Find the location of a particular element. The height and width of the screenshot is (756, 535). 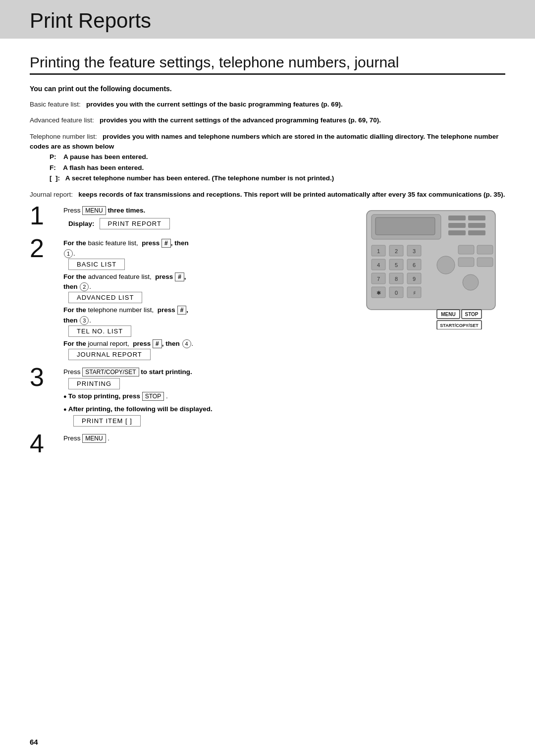

section-heading: Printing the feature settings, telephone… is located at coordinates (268, 62).